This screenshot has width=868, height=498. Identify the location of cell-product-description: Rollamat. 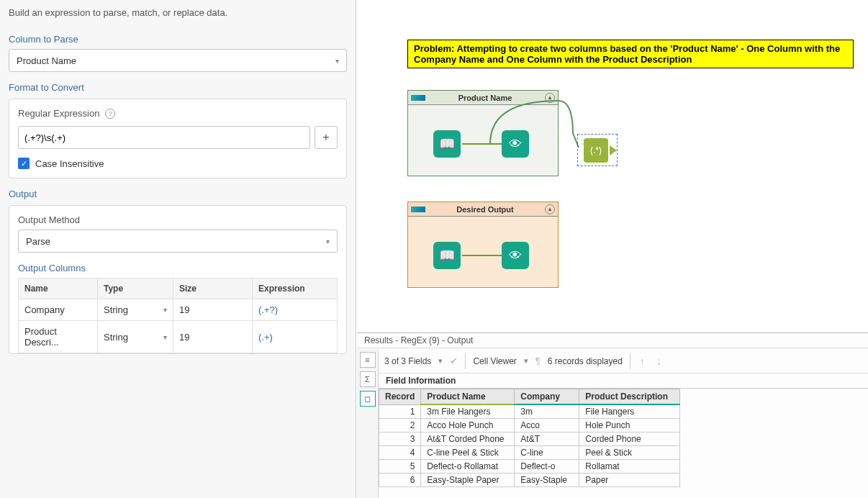
(630, 466).